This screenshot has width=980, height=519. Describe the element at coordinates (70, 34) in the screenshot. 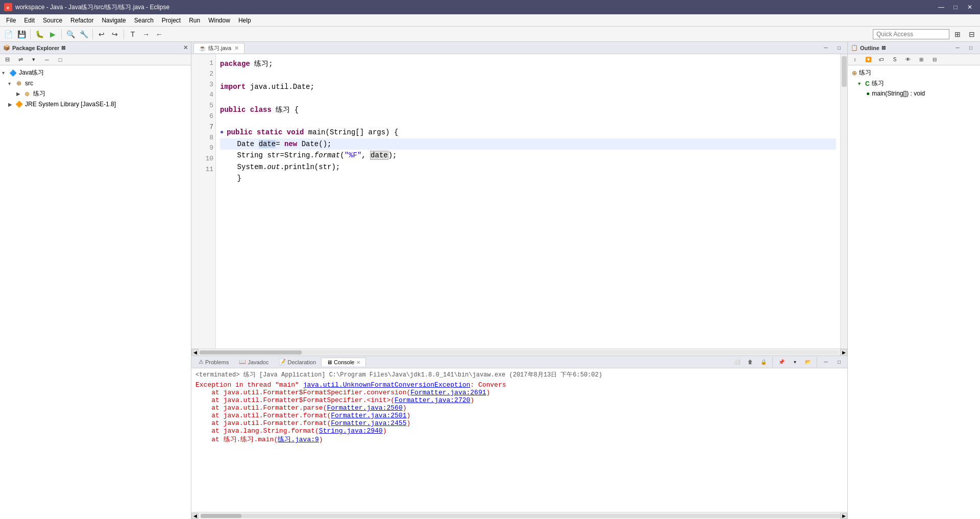

I see `toolbar-search-btn: 🔍` at that location.